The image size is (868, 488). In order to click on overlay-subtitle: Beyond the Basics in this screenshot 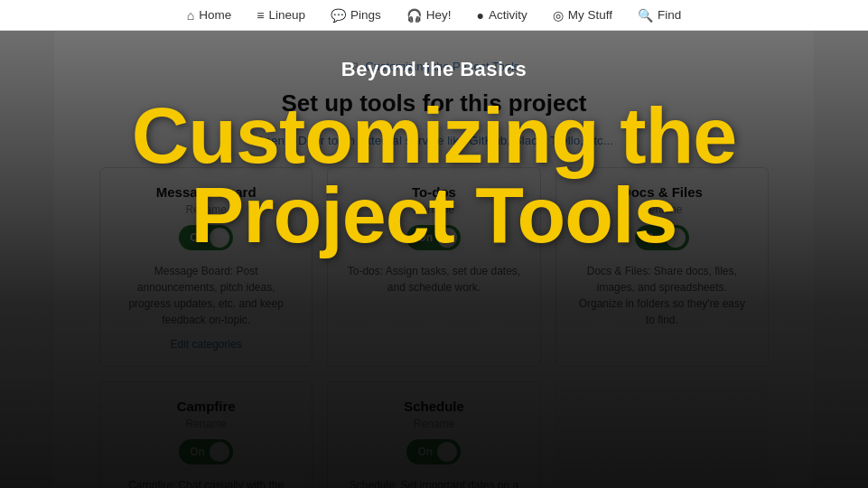, I will do `click(434, 70)`.